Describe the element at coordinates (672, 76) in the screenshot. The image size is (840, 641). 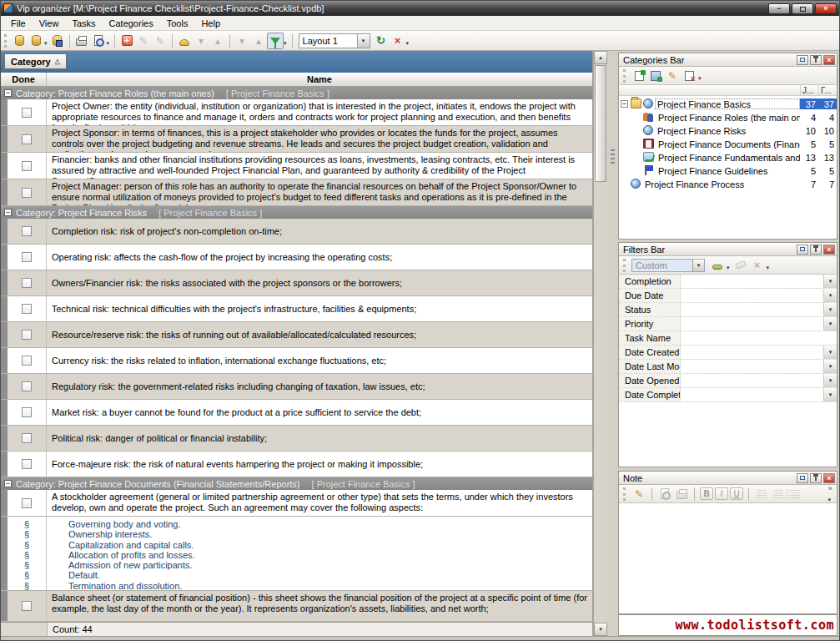
I see `edit-category-button: ✎` at that location.